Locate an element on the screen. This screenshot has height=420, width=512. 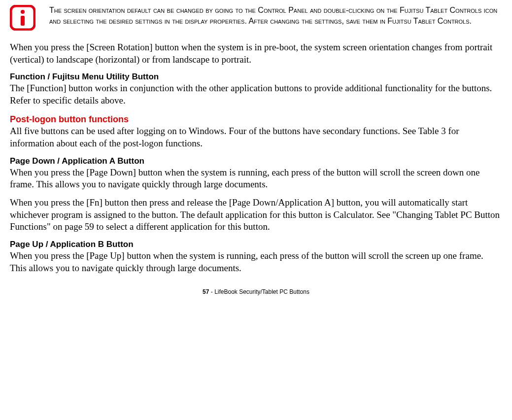
paragraph-page-up: When you press the [Page Up] button when… is located at coordinates (256, 262).